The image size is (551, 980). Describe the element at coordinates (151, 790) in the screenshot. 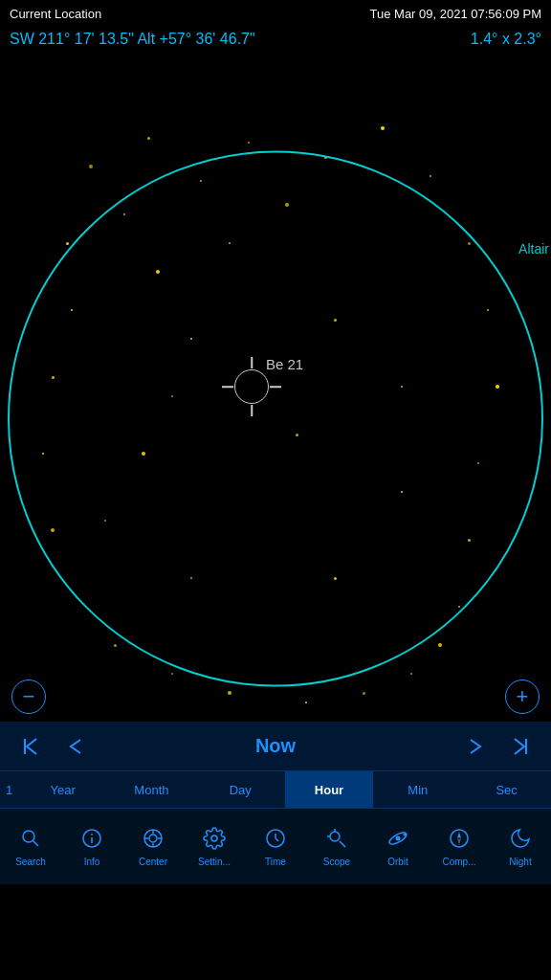

I see `time-unit-month: Month` at that location.